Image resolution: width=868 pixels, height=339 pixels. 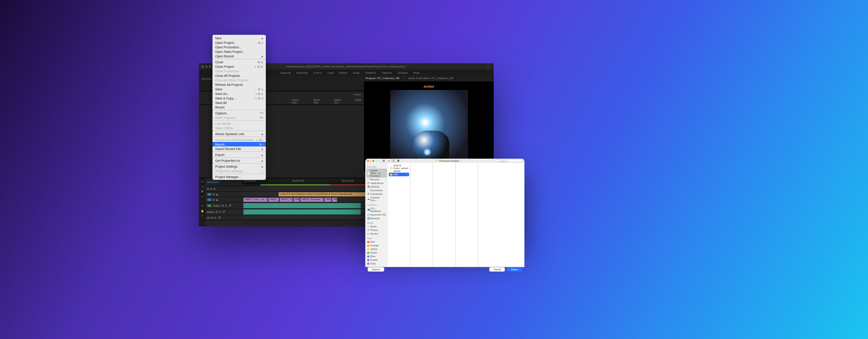 I want to click on col-mediaend: Media End, so click(x=339, y=101).